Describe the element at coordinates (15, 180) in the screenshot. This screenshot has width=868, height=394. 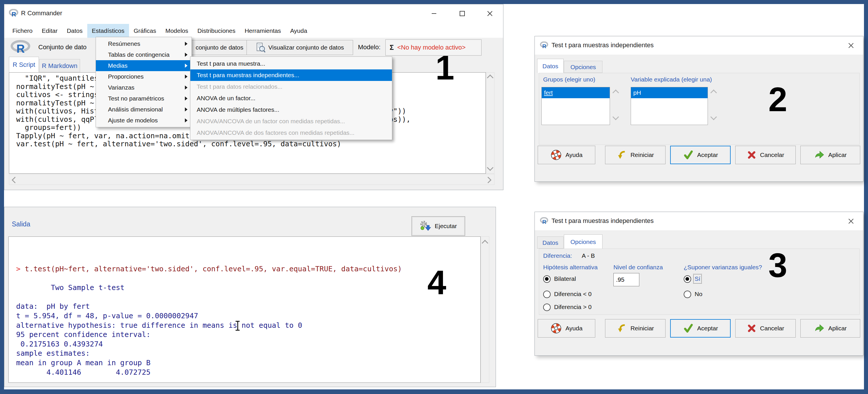
I see `scroll-left-icon` at that location.